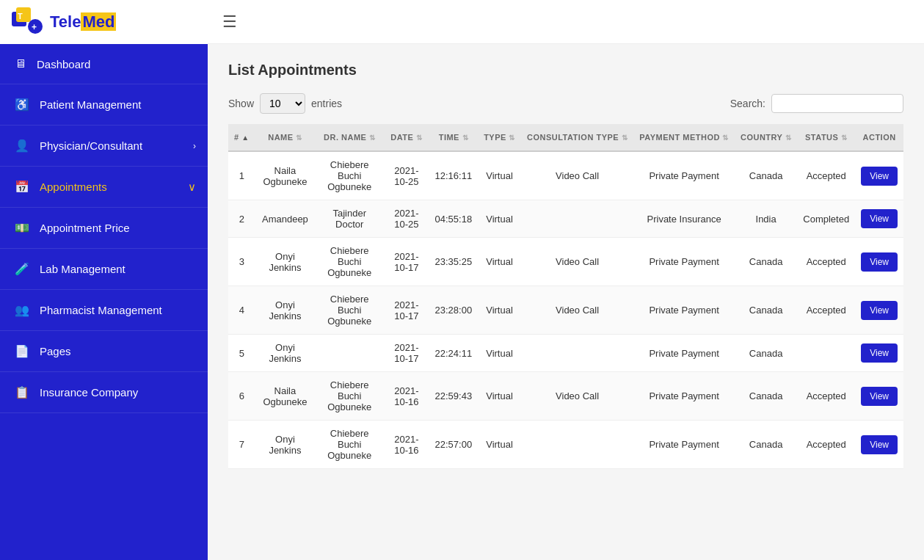  What do you see at coordinates (91, 145) in the screenshot?
I see `sidebar-item-label: Physician/Consultant` at bounding box center [91, 145].